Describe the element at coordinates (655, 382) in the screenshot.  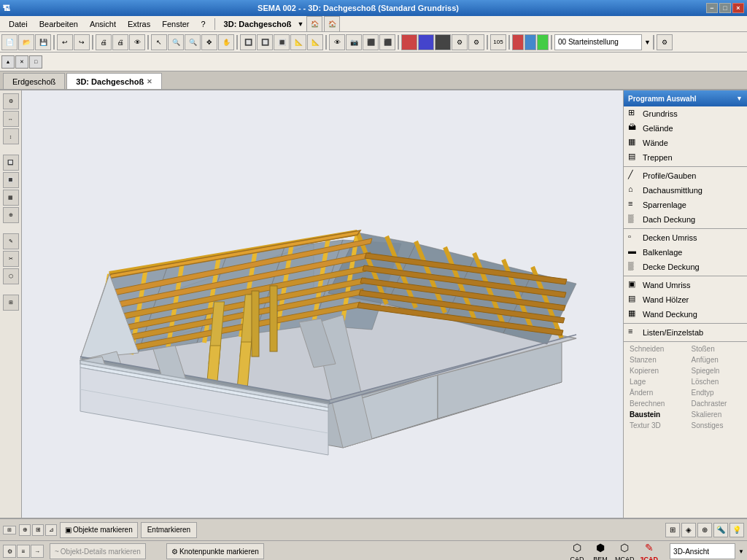
I see `action-lage: Lage` at that location.